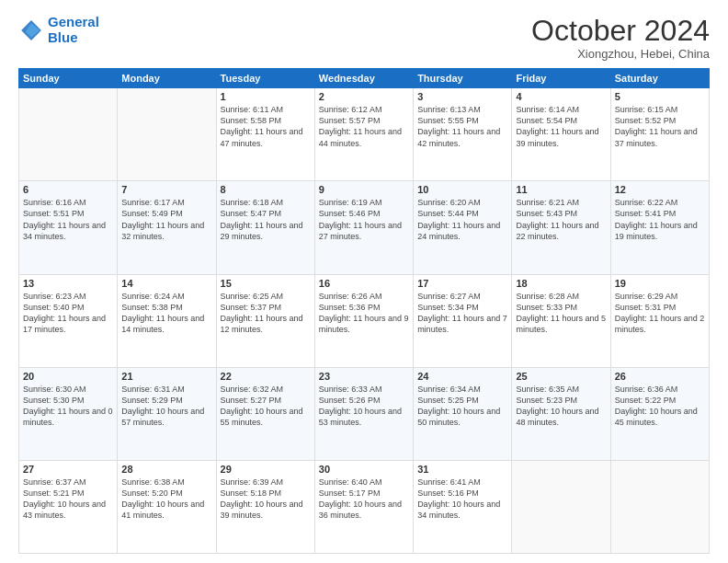 The image size is (728, 563). What do you see at coordinates (462, 219) in the screenshot?
I see `day-info: Sunrise: 6:20 AM Sunset: 5:44 PM Dayligh…` at bounding box center [462, 219].